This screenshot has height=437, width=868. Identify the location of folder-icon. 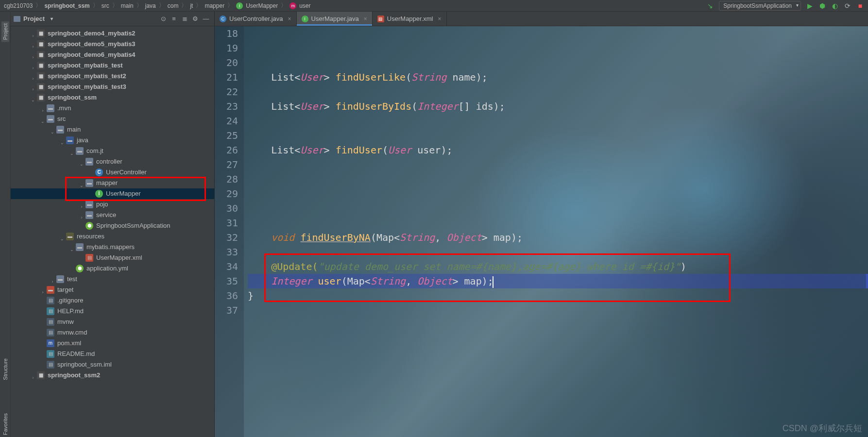
(17, 19).